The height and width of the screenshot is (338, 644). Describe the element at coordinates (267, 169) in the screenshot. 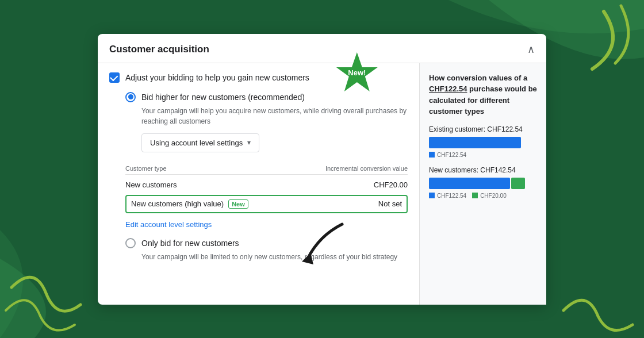

I see `table-header: Customer type Incremental conversion val…` at that location.